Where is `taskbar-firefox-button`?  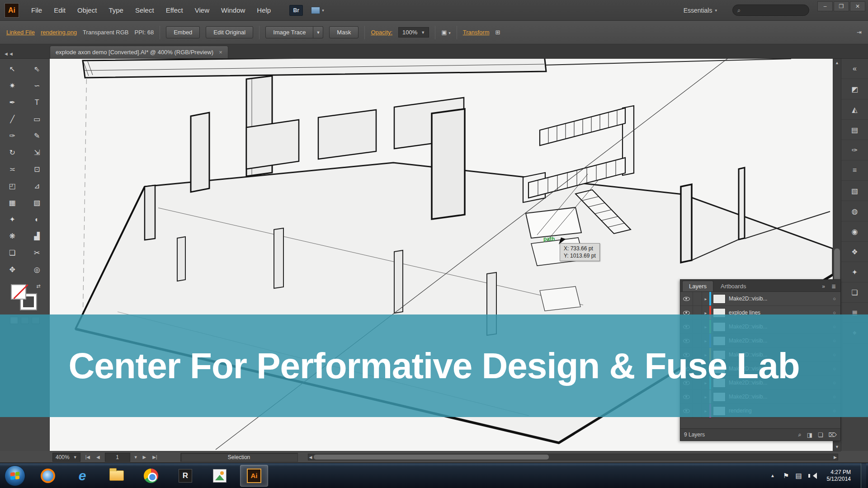 taskbar-firefox-button is located at coordinates (48, 476).